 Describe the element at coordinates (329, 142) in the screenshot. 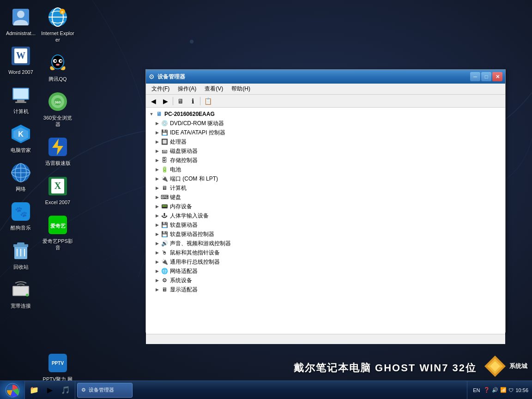

I see `tree-item-cpu: ▶ 🔲 处理器` at that location.